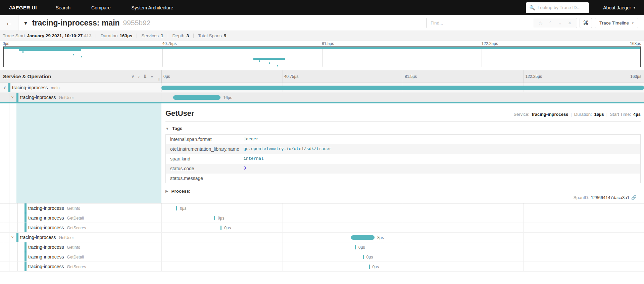  What do you see at coordinates (322, 77) in the screenshot?
I see `timeline-header: Service & Operation ∨ › ⇊ » ‖ 0µs40.75µs…` at bounding box center [322, 77].